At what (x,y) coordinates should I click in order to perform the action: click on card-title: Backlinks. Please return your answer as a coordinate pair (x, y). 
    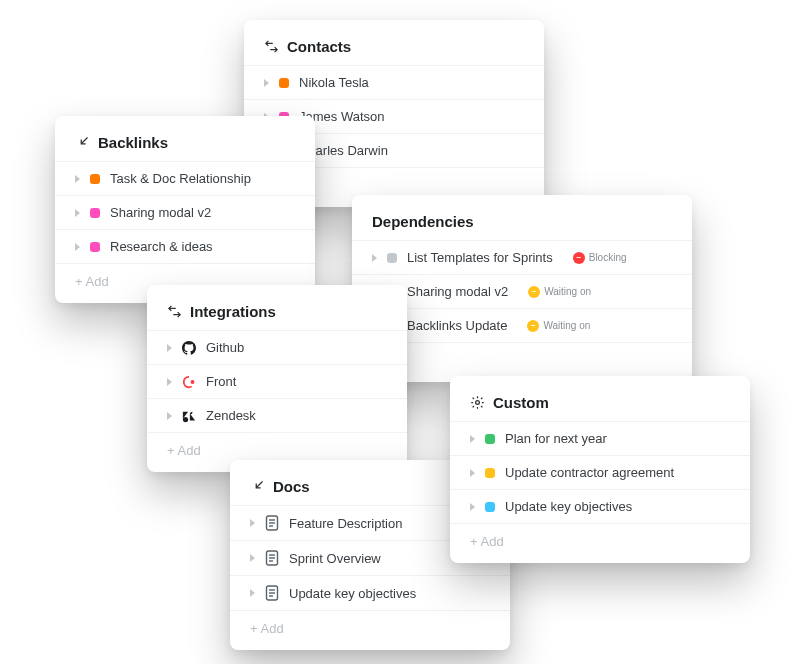
    Looking at the image, I should click on (133, 142).